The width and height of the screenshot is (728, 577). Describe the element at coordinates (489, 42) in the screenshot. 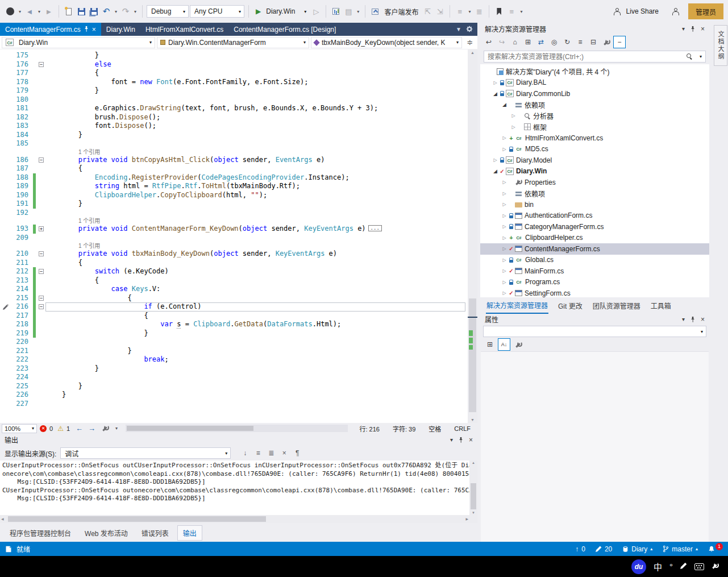

I see `back-icon: ↩` at that location.